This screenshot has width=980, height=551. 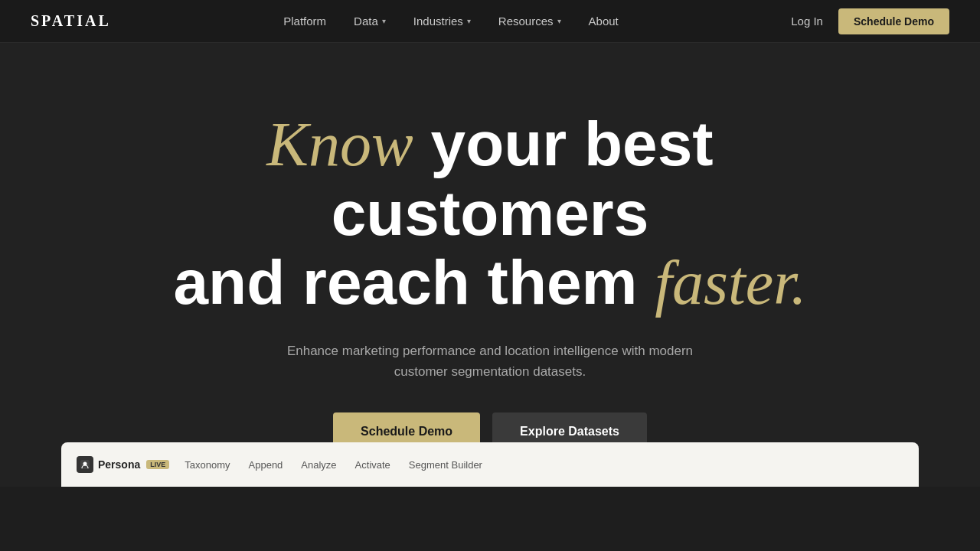 I want to click on nav-link-platform: Platform, so click(x=305, y=21).